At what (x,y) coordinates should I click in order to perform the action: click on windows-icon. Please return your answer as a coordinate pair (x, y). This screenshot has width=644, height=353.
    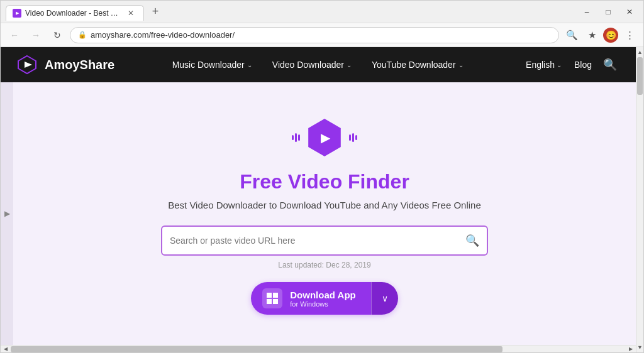
    Looking at the image, I should click on (272, 298).